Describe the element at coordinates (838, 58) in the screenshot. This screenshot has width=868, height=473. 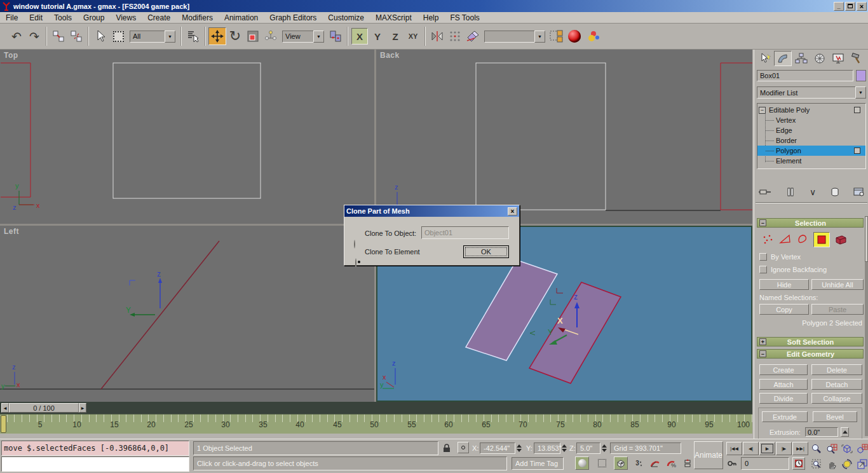
I see `tab-display-icon` at that location.